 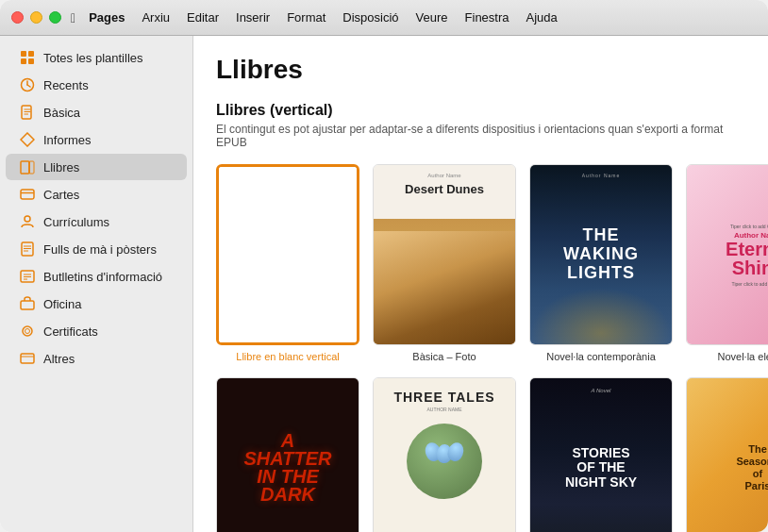 What do you see at coordinates (601, 455) in the screenshot?
I see `cover-nightsky: A Novel STORIES OF THE NIGHT SKY AUTHOR …` at bounding box center [601, 455].